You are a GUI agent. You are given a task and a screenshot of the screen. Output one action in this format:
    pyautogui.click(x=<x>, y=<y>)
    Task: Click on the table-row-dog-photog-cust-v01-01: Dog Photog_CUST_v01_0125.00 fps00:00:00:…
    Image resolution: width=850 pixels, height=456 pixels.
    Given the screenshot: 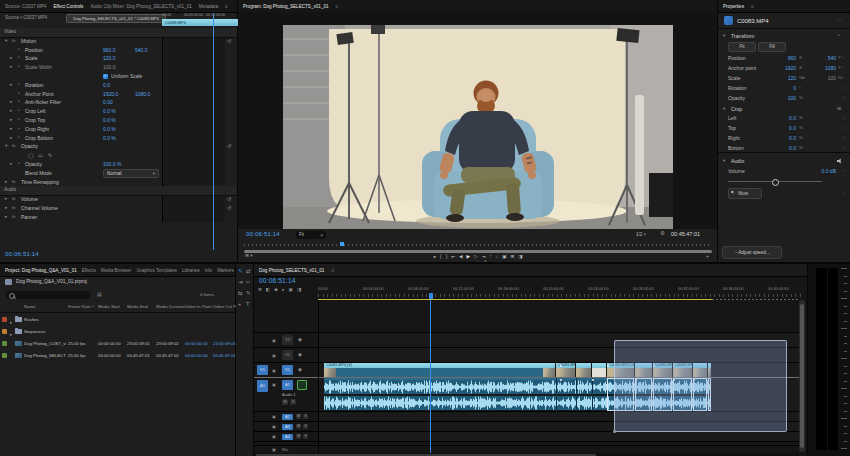 What is the action you would take?
    pyautogui.click(x=118, y=344)
    